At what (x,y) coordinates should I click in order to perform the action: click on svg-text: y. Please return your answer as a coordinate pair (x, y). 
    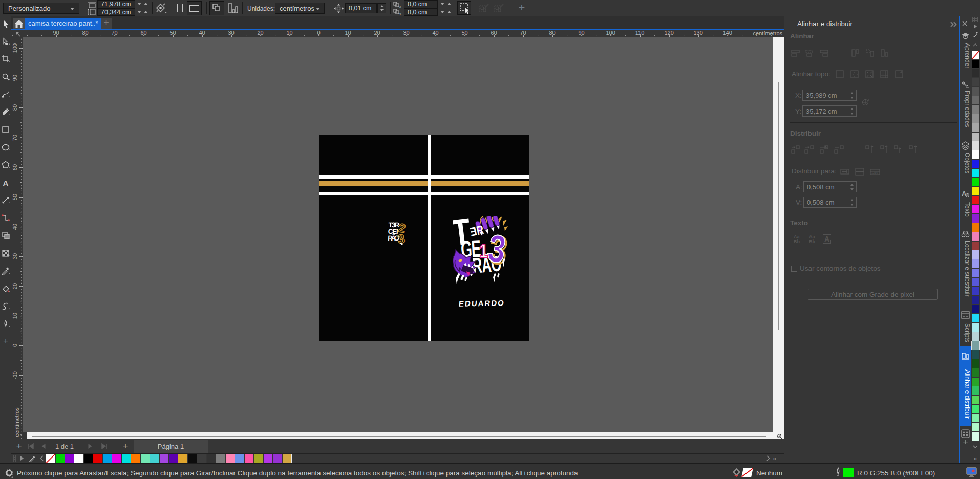
    Looking at the image, I should click on (400, 13).